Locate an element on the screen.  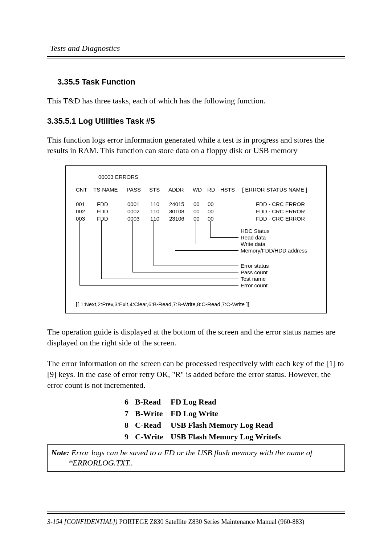
cell: 0001 is located at coordinates (134, 204).